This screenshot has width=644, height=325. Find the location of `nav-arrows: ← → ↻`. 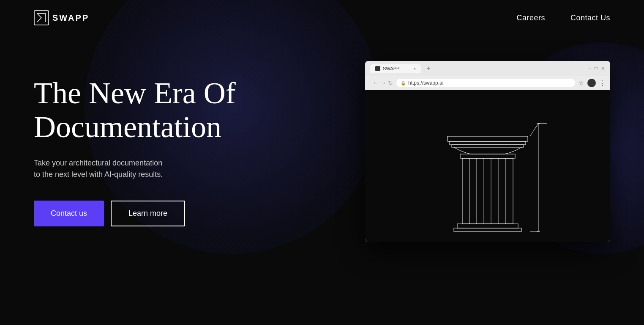

nav-arrows: ← → ↻ is located at coordinates (383, 83).